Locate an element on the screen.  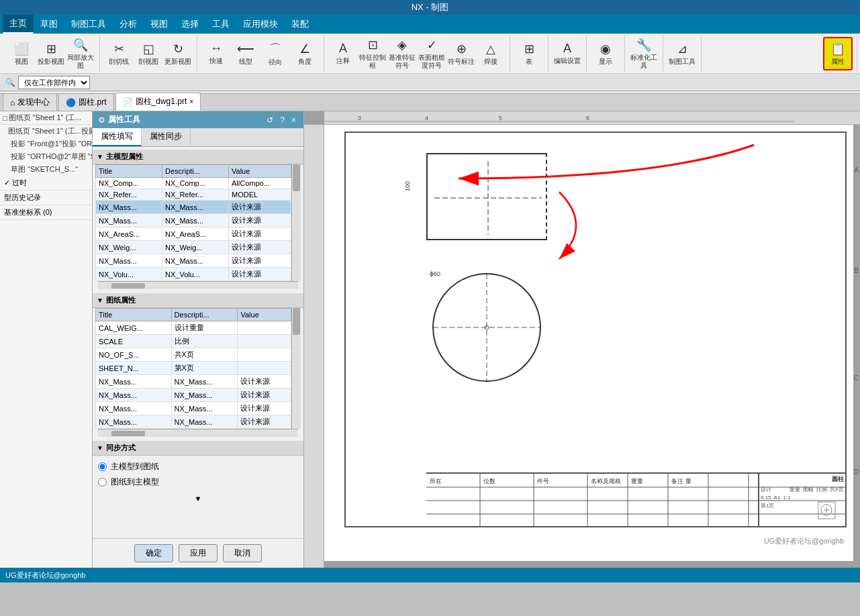
radio-model-to-drawing-input is located at coordinates (102, 467).